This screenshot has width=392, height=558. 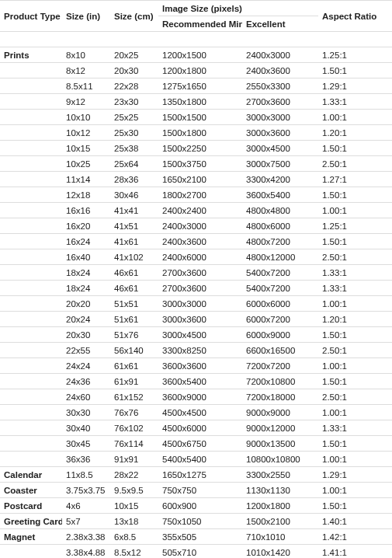 What do you see at coordinates (196, 475) in the screenshot?
I see `table-row: Calendar11x8.528x221650x12753300x25501.2…` at bounding box center [196, 475].